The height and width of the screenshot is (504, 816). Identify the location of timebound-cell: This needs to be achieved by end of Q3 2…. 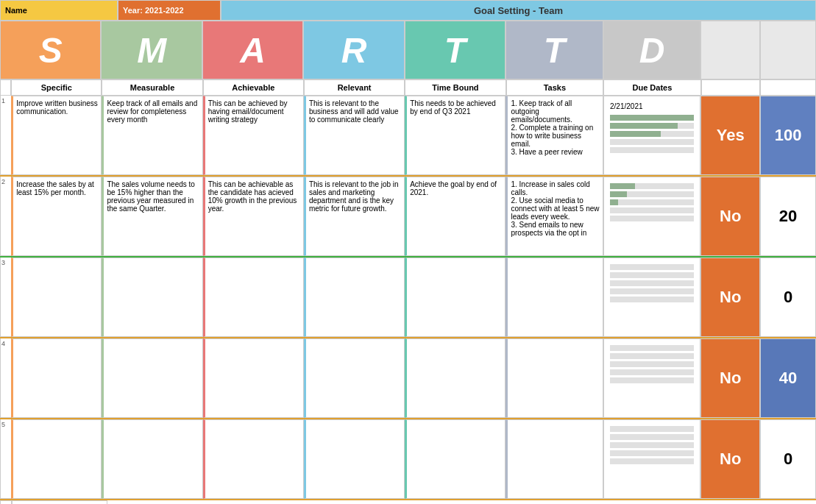
(455, 135).